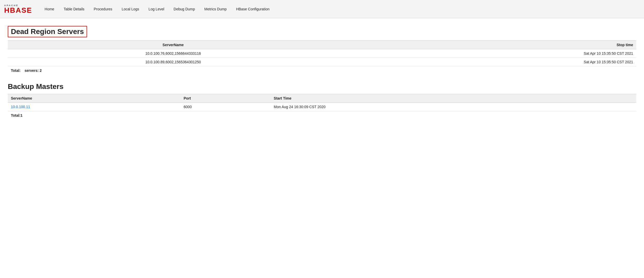 The image size is (644, 278). Describe the element at coordinates (226, 107) in the screenshot. I see `backup-port-1: 6000` at that location.